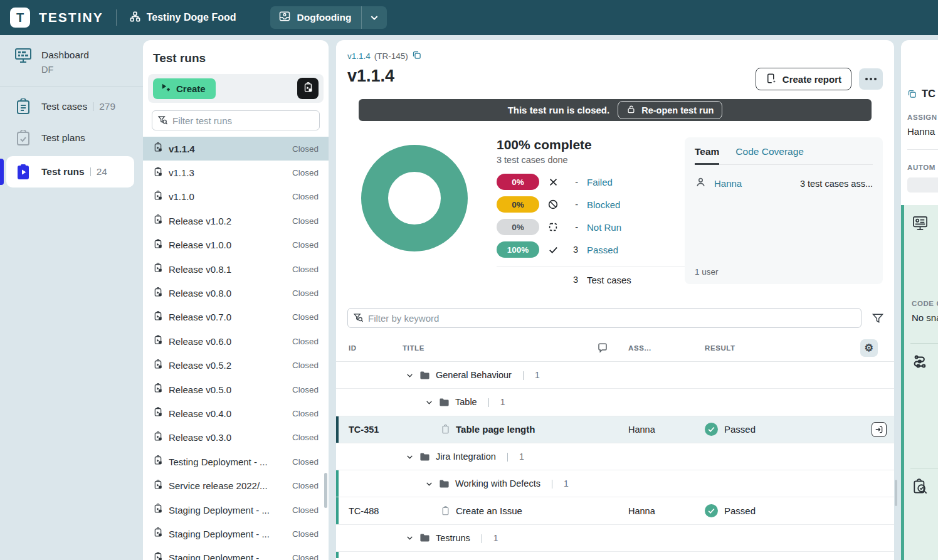 The image size is (938, 560). I want to click on column-id: ID, so click(369, 348).